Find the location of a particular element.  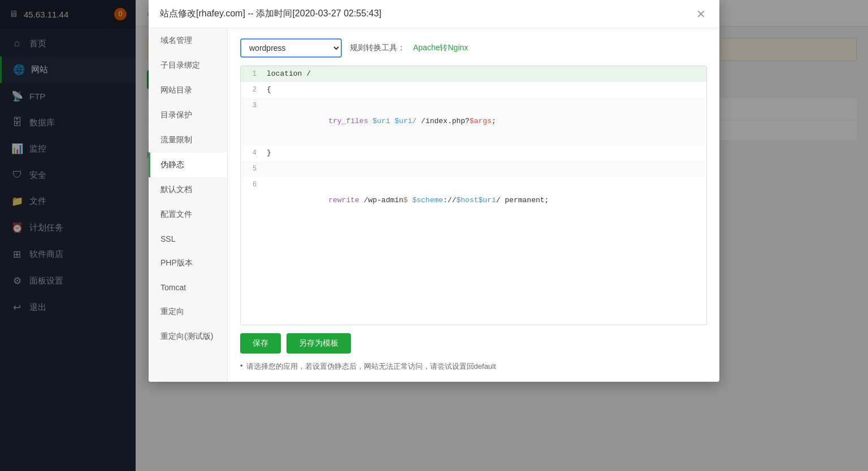

modal-nav-sitedir: 网站目录 is located at coordinates (188, 90).